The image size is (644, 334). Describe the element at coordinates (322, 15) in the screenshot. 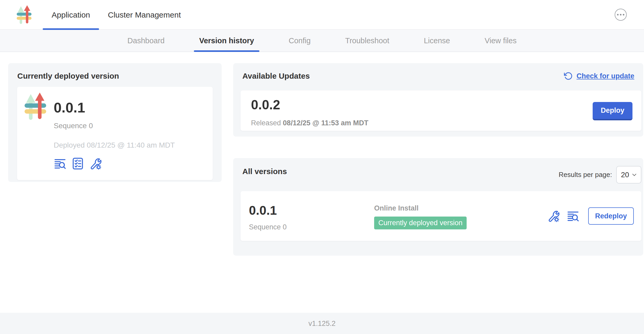

I see `top-header: Application Cluster Management` at that location.